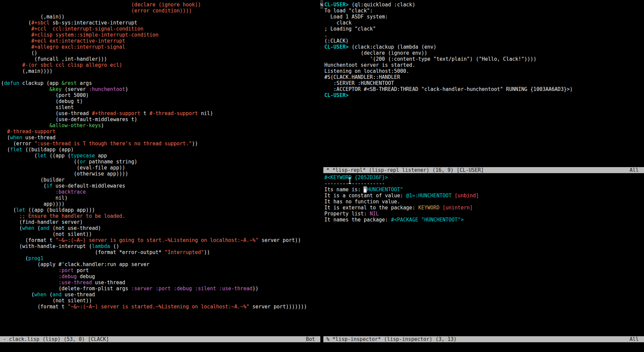  I want to click on code-line: :backtrace, so click(161, 192).